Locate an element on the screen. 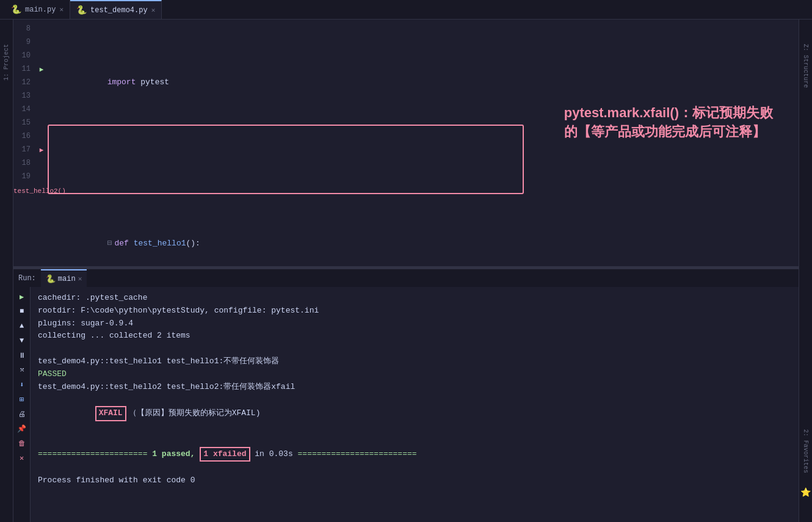  annotation-box: pytest.mark.xfail()：标记预期失败 的【等产品或功能完成后可注… is located at coordinates (669, 123).